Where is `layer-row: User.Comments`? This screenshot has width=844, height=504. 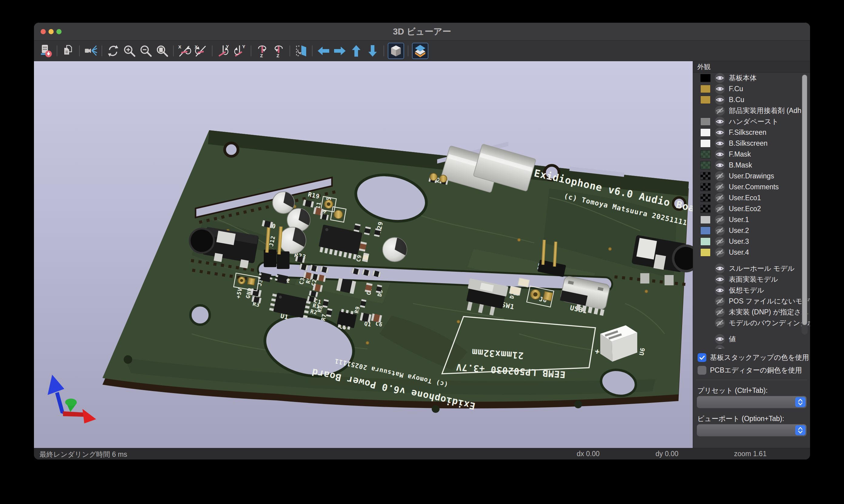 layer-row: User.Comments is located at coordinates (752, 187).